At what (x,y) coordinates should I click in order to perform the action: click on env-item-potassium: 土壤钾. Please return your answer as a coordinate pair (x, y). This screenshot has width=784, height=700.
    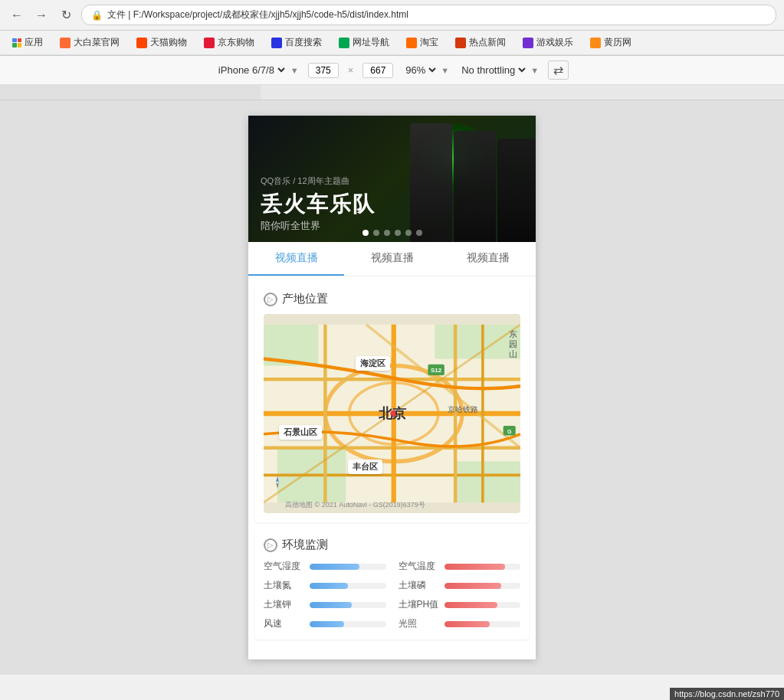
    Looking at the image, I should click on (325, 605).